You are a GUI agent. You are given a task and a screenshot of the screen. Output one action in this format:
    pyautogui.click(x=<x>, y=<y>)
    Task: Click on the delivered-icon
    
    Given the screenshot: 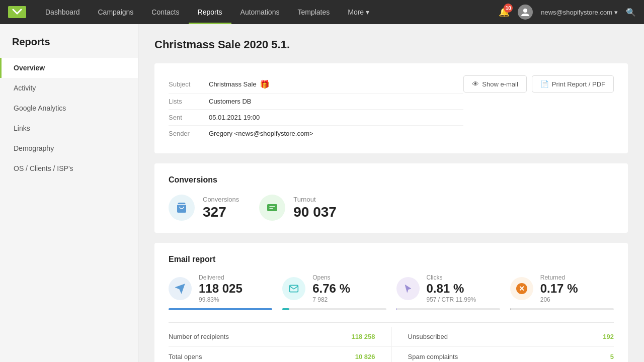 What is the action you would take?
    pyautogui.click(x=180, y=289)
    